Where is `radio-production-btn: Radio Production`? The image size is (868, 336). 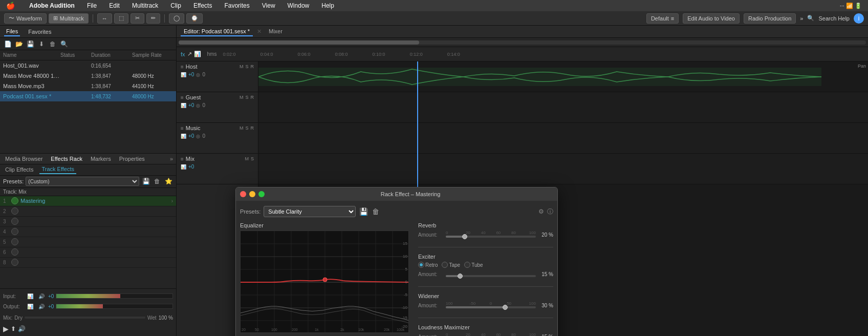 radio-production-btn: Radio Production is located at coordinates (770, 18).